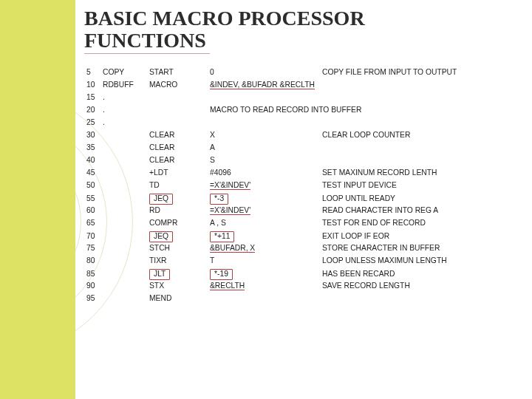 This screenshot has height=399, width=532. I want to click on comment-col: CLEAR LOOP COUNTER, so click(389, 134).